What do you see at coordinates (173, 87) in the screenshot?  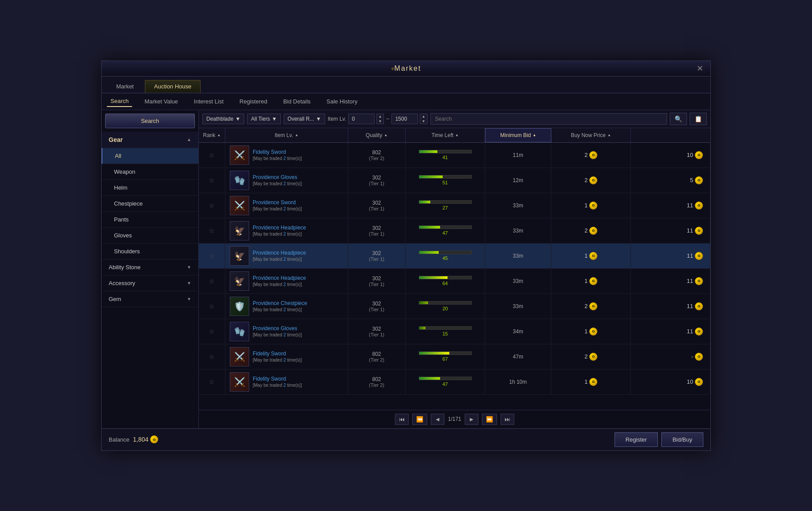 I see `tab-auction: Auction House` at bounding box center [173, 87].